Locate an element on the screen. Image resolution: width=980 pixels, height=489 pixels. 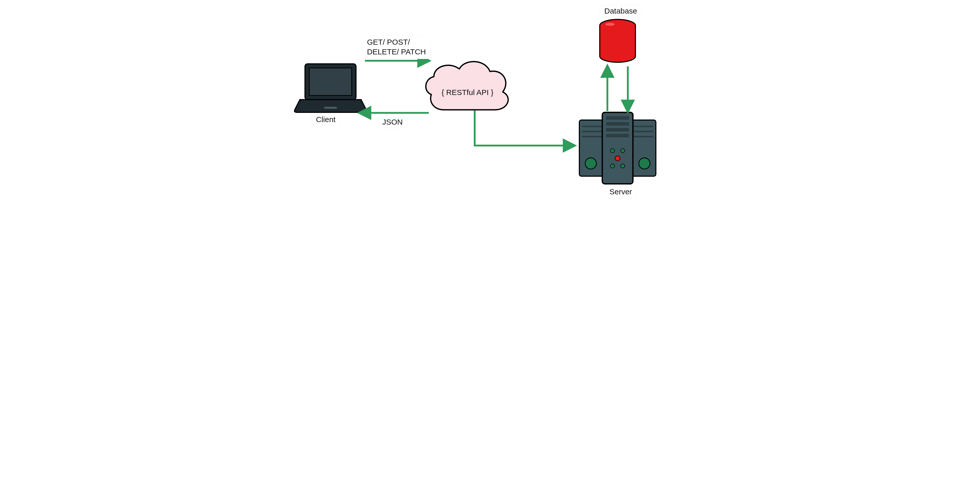
database-icon is located at coordinates (617, 41).